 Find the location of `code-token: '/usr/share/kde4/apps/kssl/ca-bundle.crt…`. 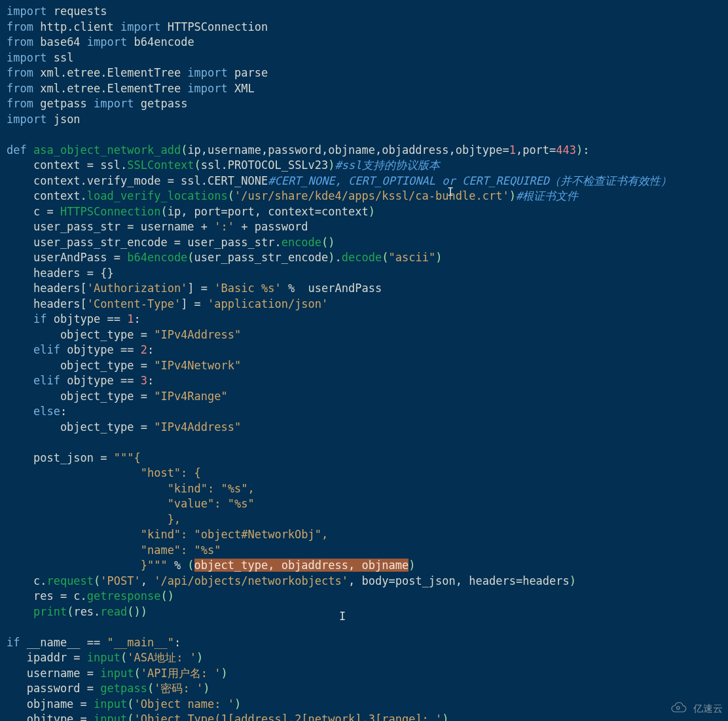

code-token: '/usr/share/kde4/apps/kssl/ca-bundle.crt… is located at coordinates (372, 196).